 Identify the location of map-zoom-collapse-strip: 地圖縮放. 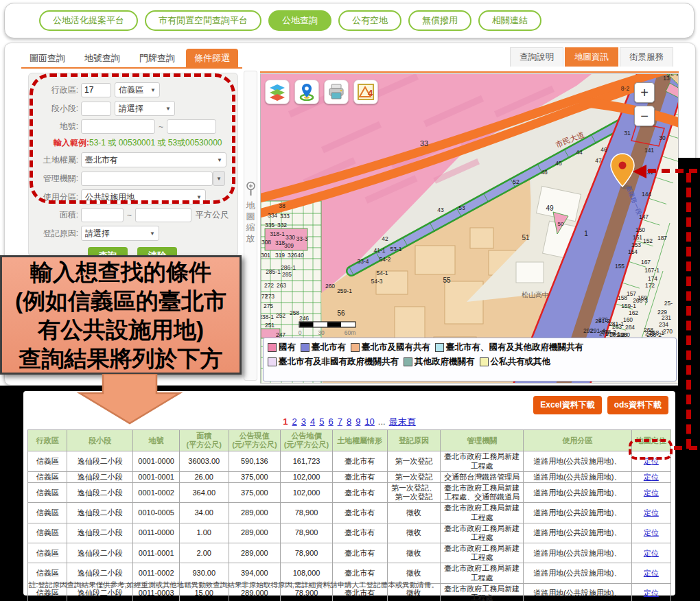
(250, 226).